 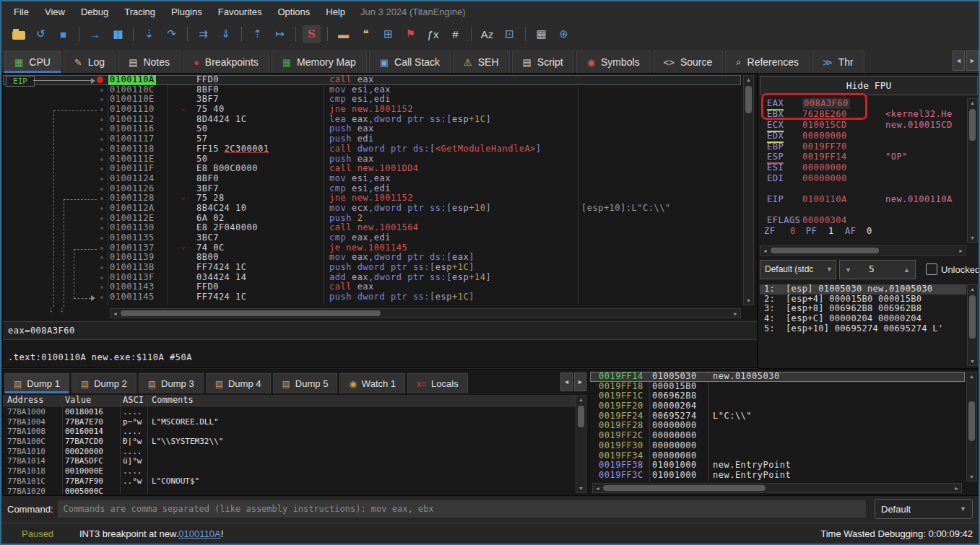 What do you see at coordinates (581, 382) in the screenshot?
I see `dump-tab-scroll-right-icon: ►` at bounding box center [581, 382].